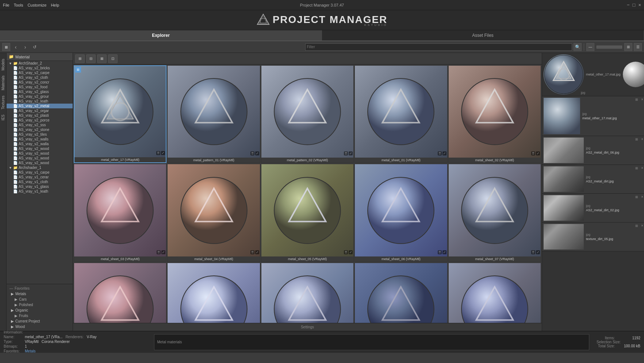 This screenshot has height=363, width=644. What do you see at coordinates (307, 213) in the screenshot?
I see `mat-cell-7: metal_sheet_05 (VRayMtl) ☰ ⤢` at bounding box center [307, 213].